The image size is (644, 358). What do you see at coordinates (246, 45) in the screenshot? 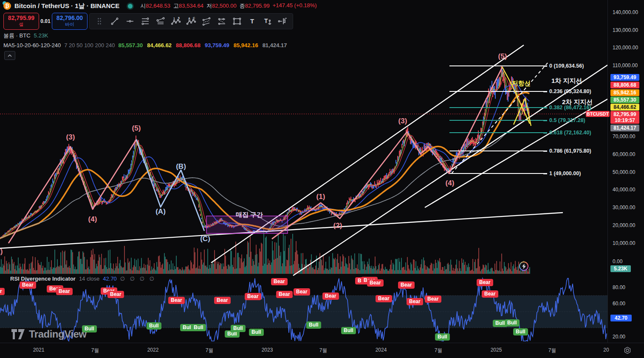
I see `ma-value: 85,942.16` at bounding box center [246, 45].